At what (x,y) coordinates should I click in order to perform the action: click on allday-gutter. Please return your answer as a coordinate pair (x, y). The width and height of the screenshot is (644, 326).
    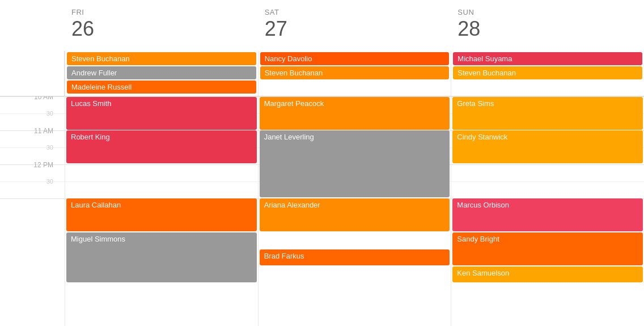
    Looking at the image, I should click on (32, 74).